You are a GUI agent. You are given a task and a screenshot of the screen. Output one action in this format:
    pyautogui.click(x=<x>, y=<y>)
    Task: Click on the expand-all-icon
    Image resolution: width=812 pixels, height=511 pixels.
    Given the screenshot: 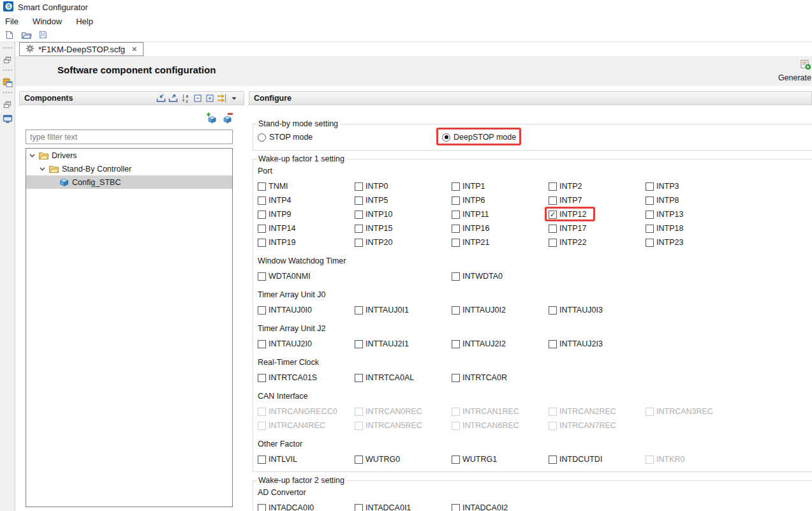 What is the action you would take?
    pyautogui.click(x=209, y=98)
    